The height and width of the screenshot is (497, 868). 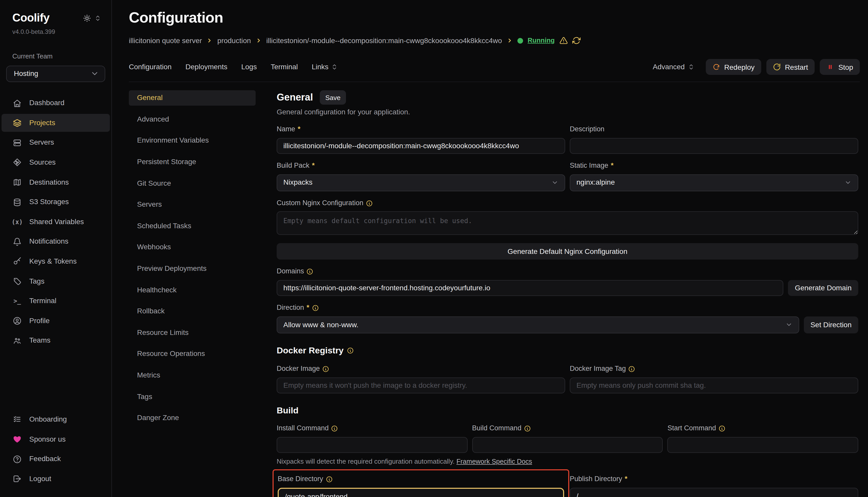 What do you see at coordinates (541, 41) in the screenshot?
I see `status-running-link: Running` at bounding box center [541, 41].